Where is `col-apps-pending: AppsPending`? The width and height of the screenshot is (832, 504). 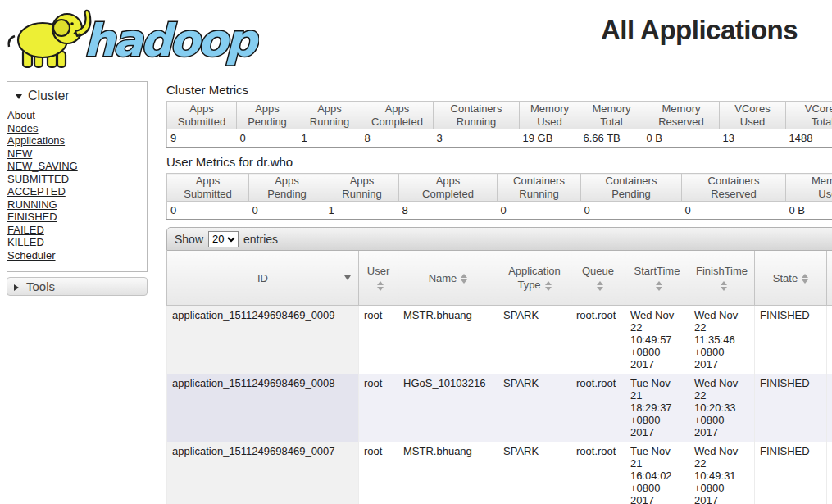
col-apps-pending: AppsPending is located at coordinates (287, 188).